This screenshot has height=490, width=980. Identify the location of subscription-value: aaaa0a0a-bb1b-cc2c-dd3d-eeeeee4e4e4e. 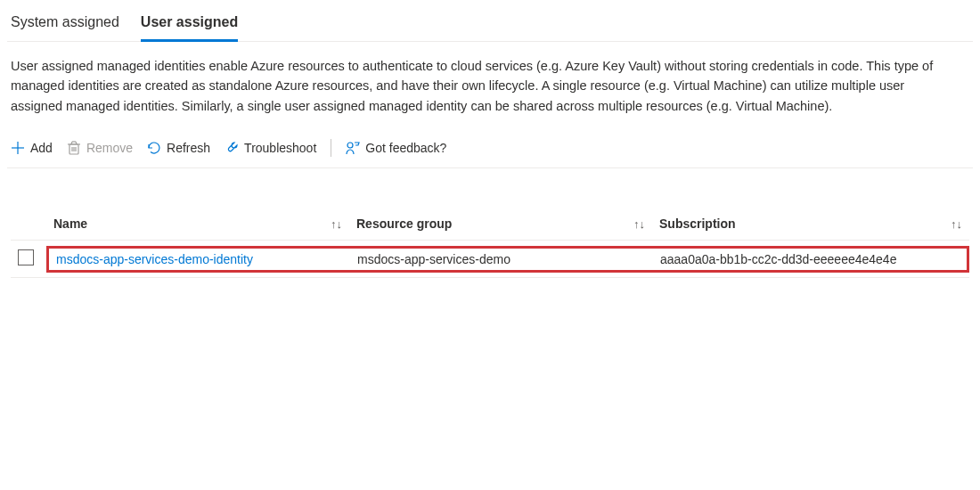
(779, 259).